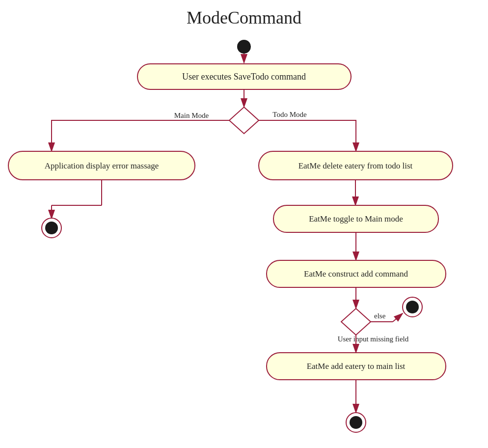 This screenshot has width=488, height=448. Describe the element at coordinates (244, 77) in the screenshot. I see `user-executes-label: User executes SaveTodo command` at that location.